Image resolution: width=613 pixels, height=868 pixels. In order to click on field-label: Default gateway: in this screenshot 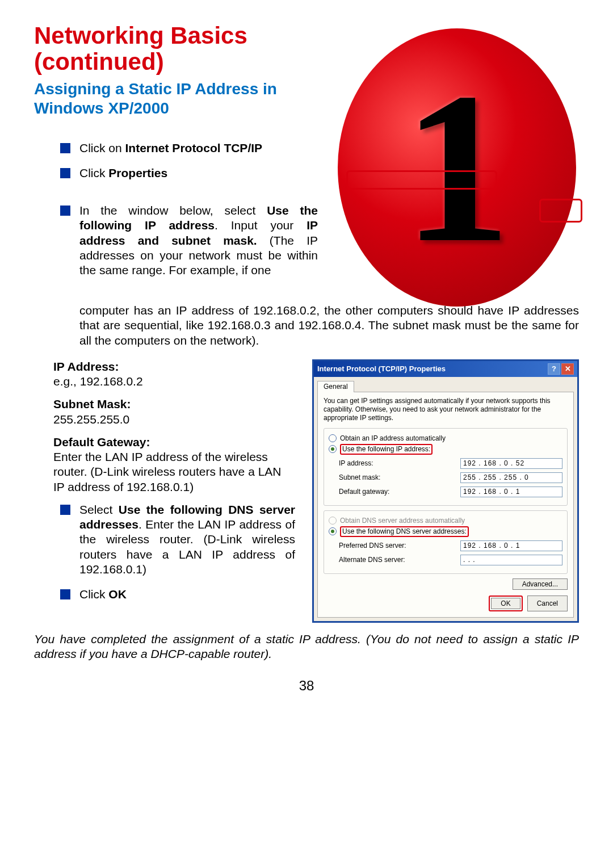, I will do `click(400, 492)`.